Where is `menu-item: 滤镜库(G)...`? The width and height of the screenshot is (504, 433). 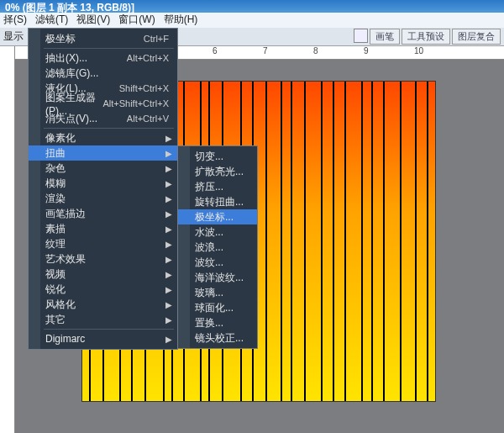
menu-item: 滤镜库(G)... is located at coordinates (102, 73).